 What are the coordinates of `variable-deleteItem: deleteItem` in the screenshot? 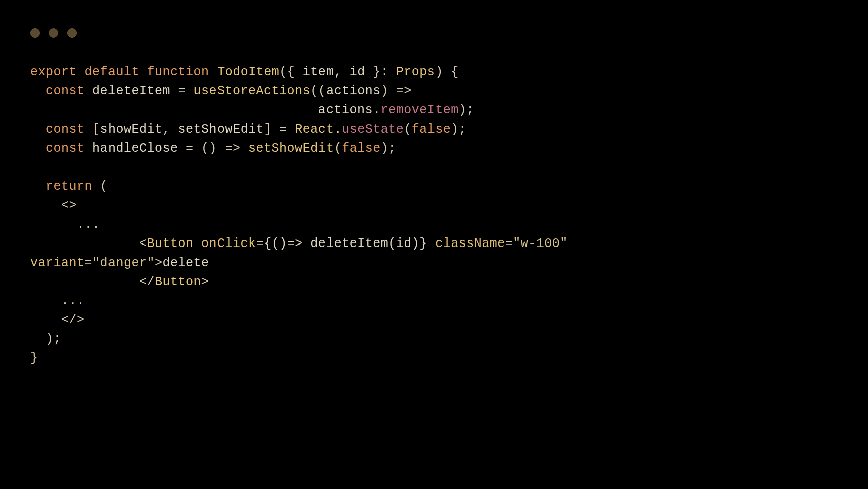 It's located at (132, 91).